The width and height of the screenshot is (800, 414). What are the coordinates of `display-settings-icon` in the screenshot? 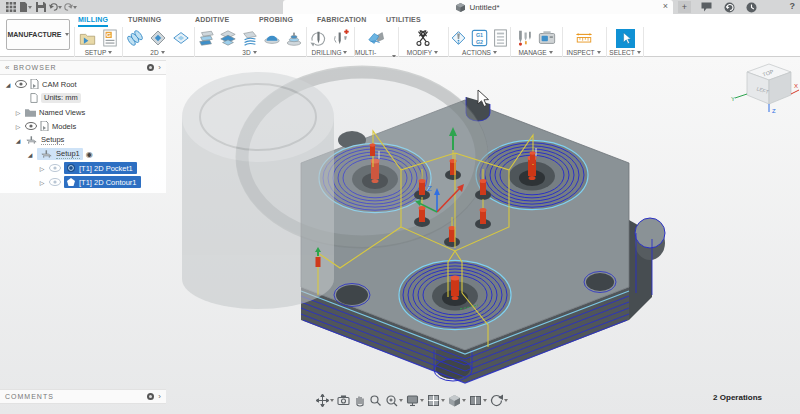 It's located at (415, 400).